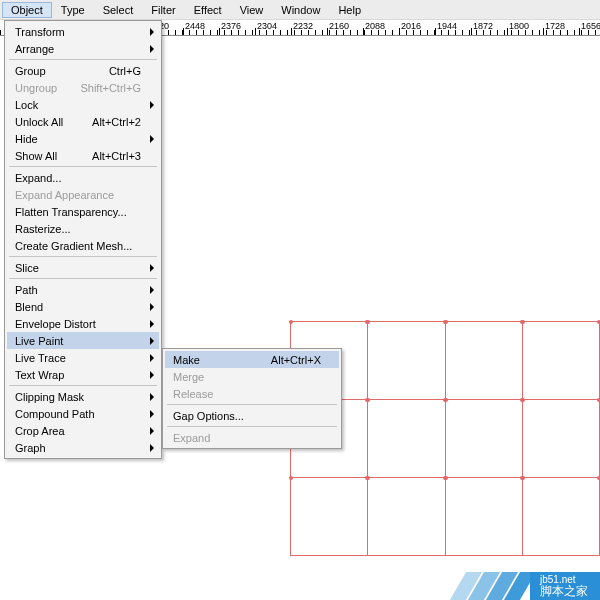  What do you see at coordinates (83, 194) in the screenshot?
I see `object-menu-item-expand-appearance: Expand Appearance` at bounding box center [83, 194].